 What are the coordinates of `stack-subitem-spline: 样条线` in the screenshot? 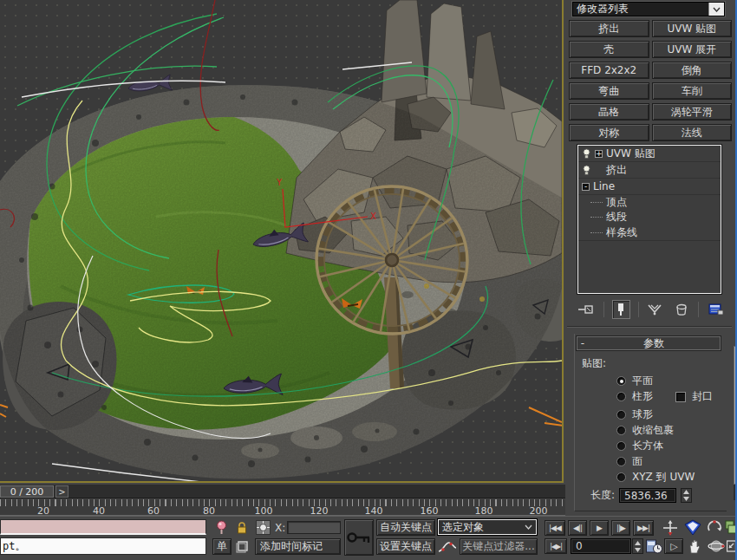 It's located at (649, 232).